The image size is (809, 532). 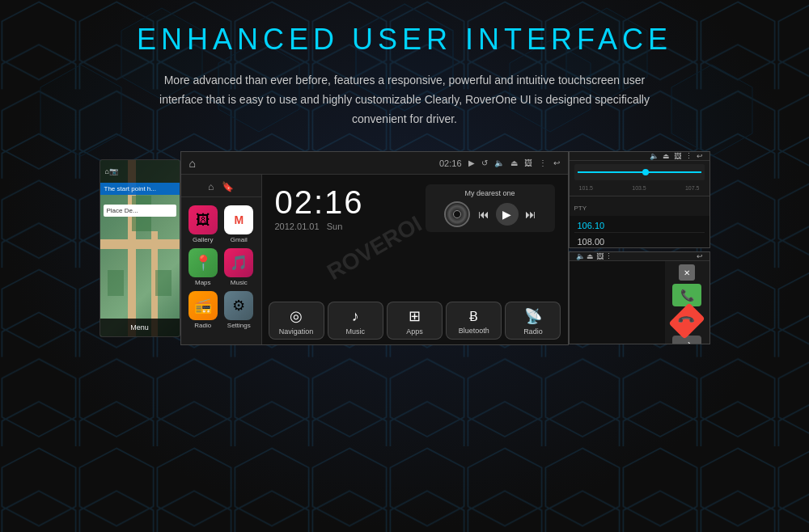 I want to click on music-nav-icon: ♪, so click(x=356, y=317).